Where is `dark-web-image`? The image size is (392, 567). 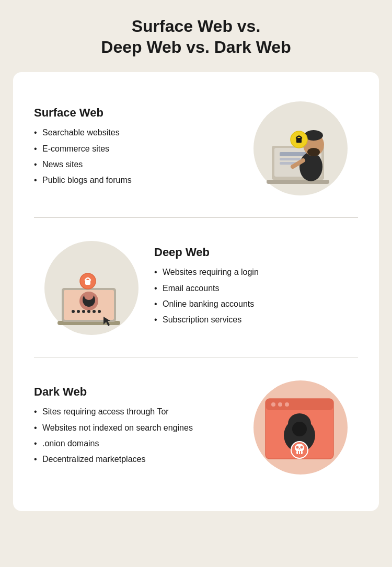
dark-web-image is located at coordinates (301, 427).